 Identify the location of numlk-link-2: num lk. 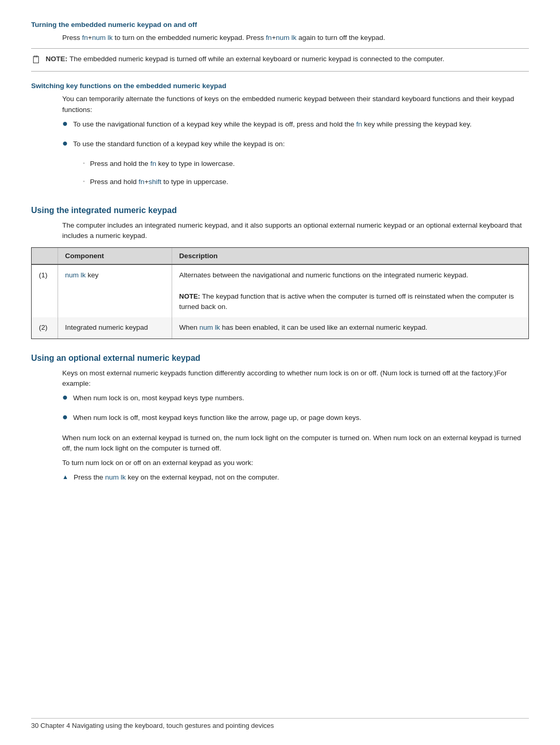
(286, 37).